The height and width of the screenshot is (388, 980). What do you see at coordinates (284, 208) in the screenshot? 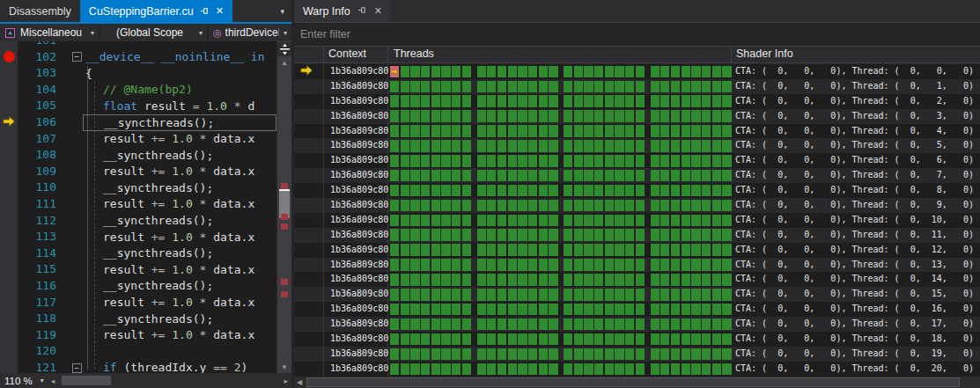
I see `editor-vertical-scrollbar: ▴ ▾` at bounding box center [284, 208].